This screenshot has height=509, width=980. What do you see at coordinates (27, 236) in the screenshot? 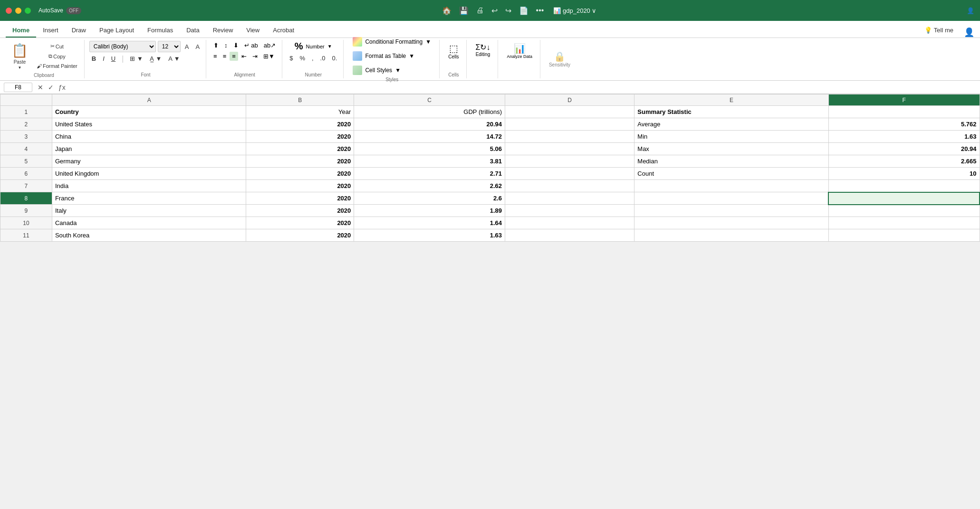
I see `row-header-11: 11` at bounding box center [27, 236].